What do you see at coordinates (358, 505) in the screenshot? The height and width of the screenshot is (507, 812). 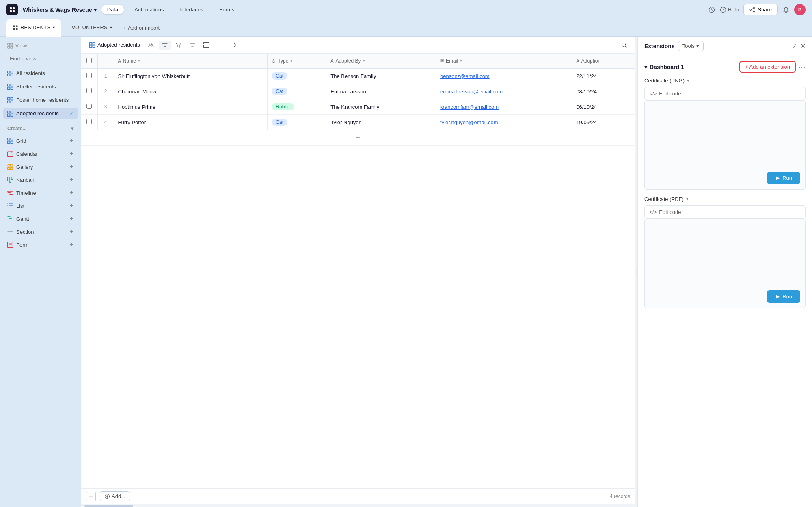 I see `scroll-indicator` at bounding box center [358, 505].